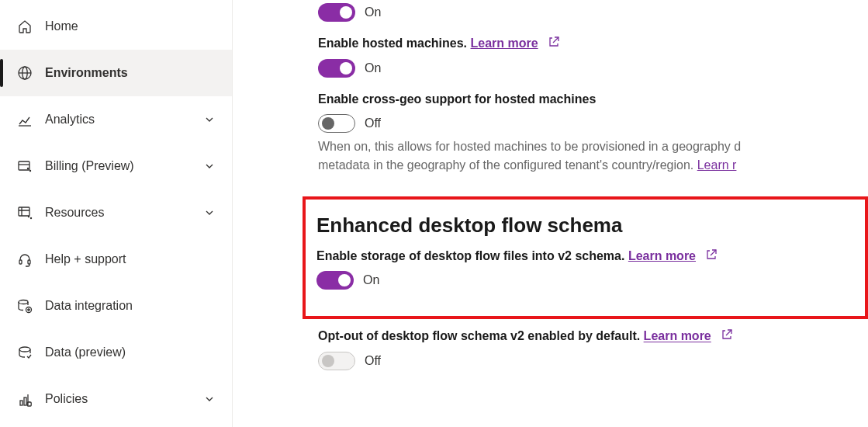 The image size is (868, 427). I want to click on home-icon, so click(25, 26).